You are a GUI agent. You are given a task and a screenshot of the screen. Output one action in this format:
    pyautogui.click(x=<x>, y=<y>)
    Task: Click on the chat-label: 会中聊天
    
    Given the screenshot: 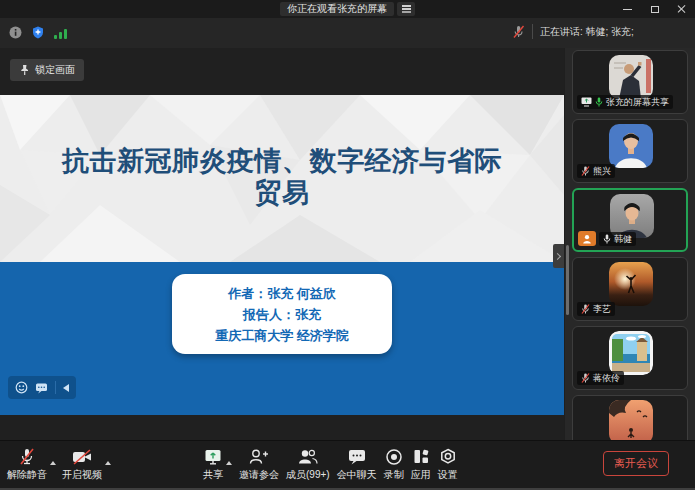 What is the action you would take?
    pyautogui.click(x=357, y=475)
    